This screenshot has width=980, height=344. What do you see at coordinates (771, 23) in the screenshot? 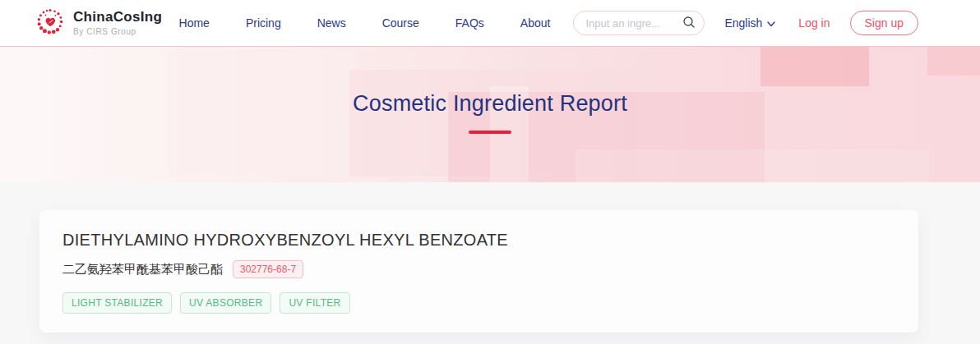
I see `chevron-down-icon` at bounding box center [771, 23].